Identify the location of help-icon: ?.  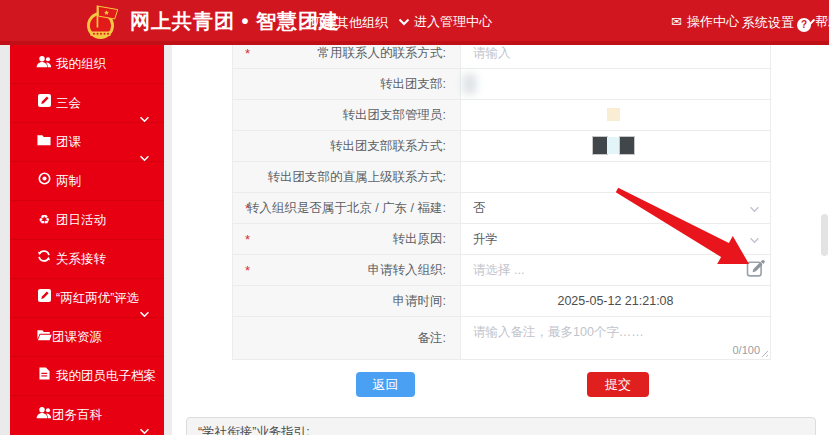
(804, 25).